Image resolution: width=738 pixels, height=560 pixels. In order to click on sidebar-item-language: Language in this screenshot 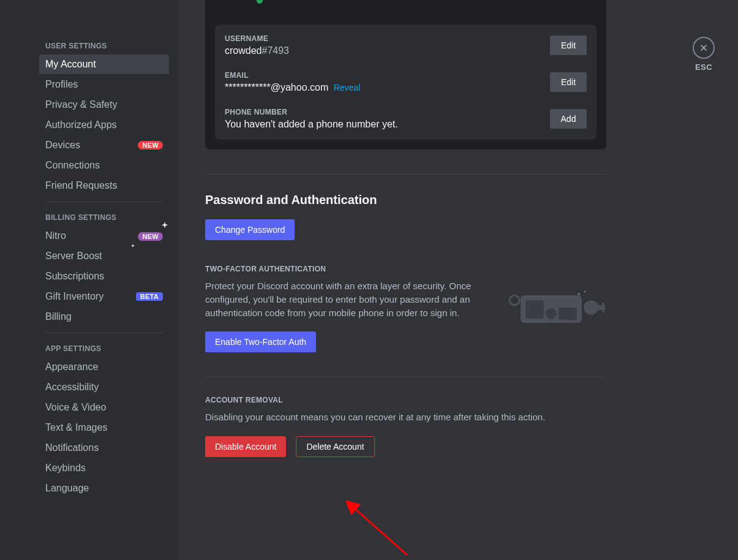, I will do `click(104, 488)`.